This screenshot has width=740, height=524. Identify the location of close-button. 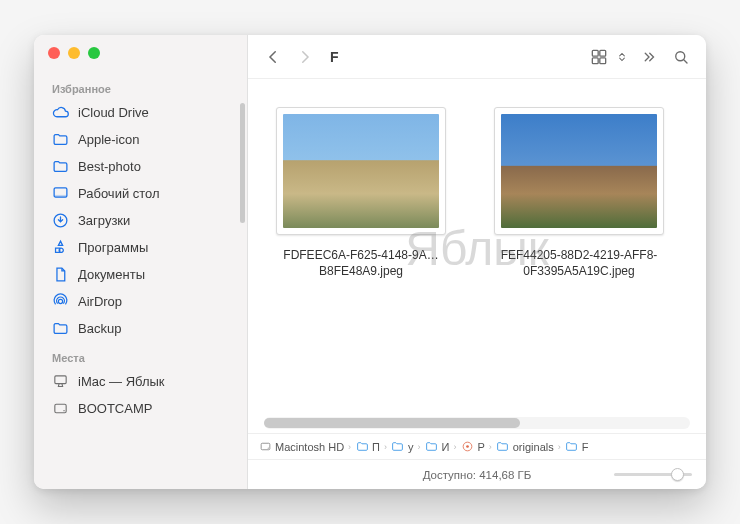
(54, 53).